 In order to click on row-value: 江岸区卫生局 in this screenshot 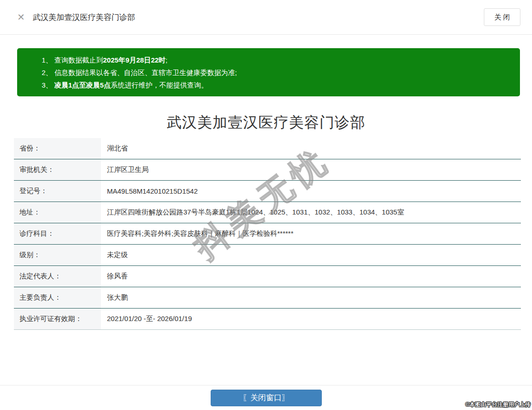, I will do `click(311, 170)`.